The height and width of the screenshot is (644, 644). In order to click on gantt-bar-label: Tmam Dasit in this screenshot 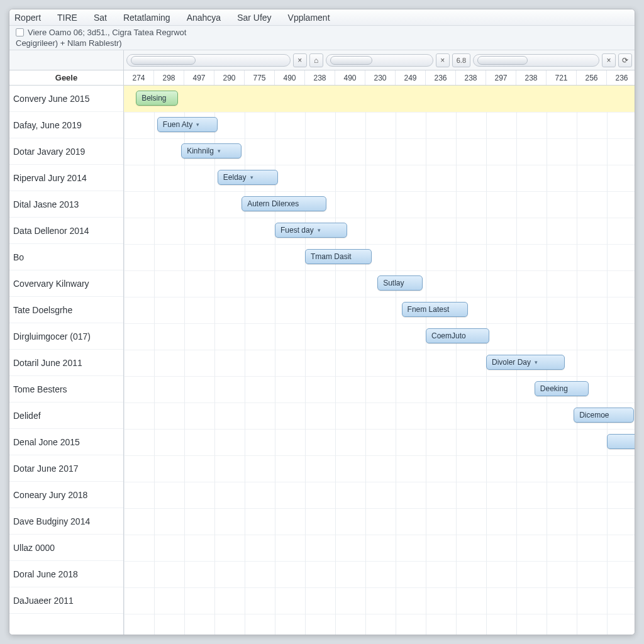, I will do `click(331, 257)`.